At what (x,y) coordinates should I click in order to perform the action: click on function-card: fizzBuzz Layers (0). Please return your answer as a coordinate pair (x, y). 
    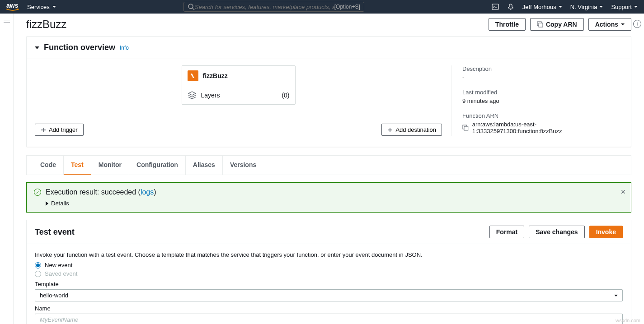
    Looking at the image, I should click on (239, 85).